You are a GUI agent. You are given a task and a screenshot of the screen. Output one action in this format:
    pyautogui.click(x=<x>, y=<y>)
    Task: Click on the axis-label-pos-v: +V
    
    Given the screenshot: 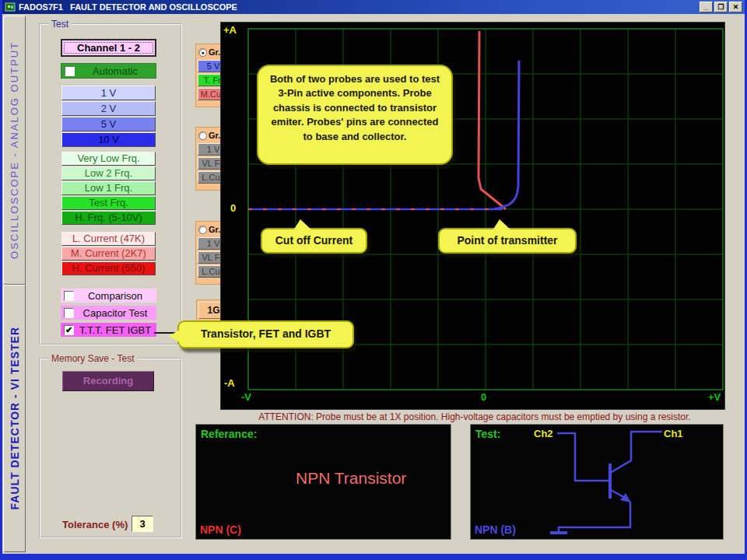 What is the action you would take?
    pyautogui.click(x=714, y=397)
    